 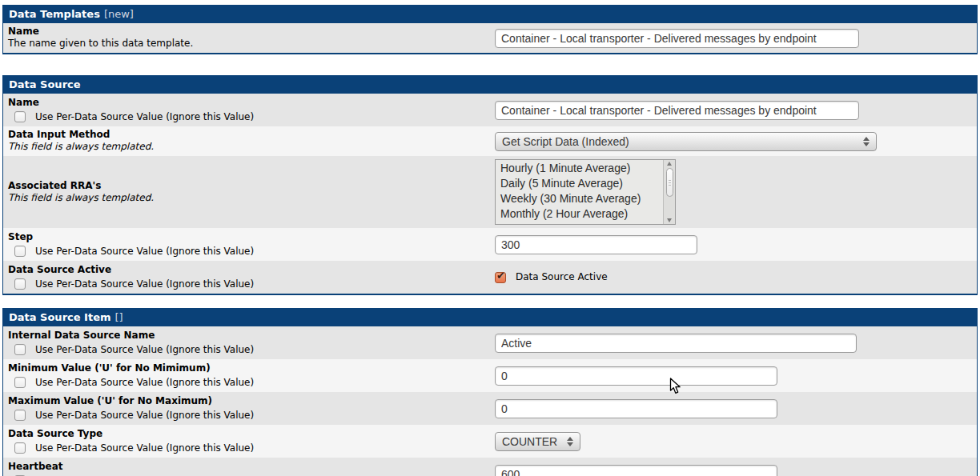 What do you see at coordinates (247, 408) in the screenshot?
I see `field-description-cell: Maximum Value ('U' for No Maximum)Use Pe…` at bounding box center [247, 408].